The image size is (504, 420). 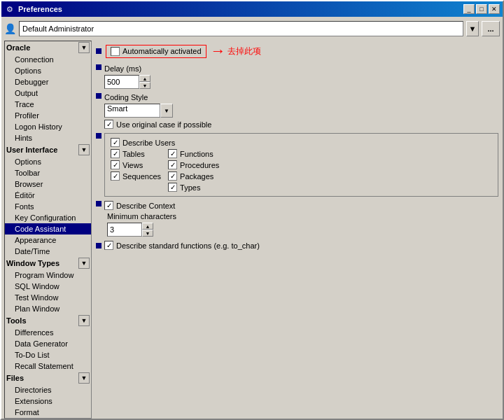 I want to click on annotation: → 去掉此项, so click(x=236, y=51).